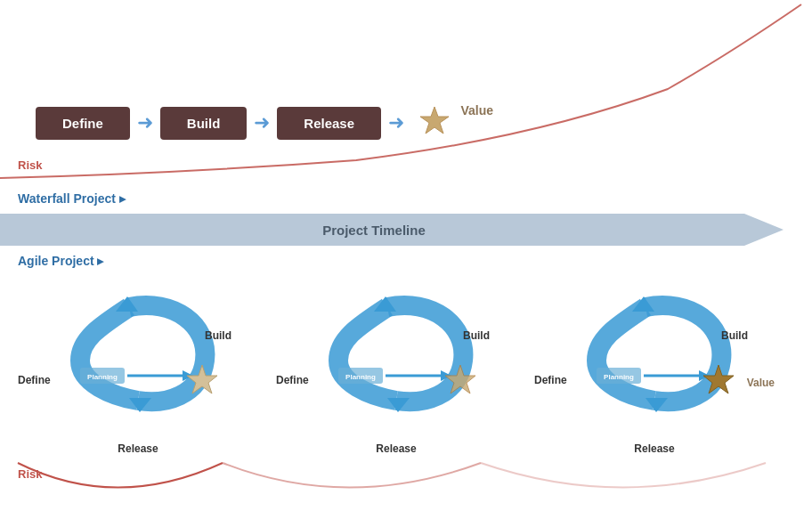 This screenshot has width=812, height=511. Describe the element at coordinates (243, 123) in the screenshot. I see `waterfall-boxes-row: Define ➜ Build ➜ Release ➜ Value` at that location.